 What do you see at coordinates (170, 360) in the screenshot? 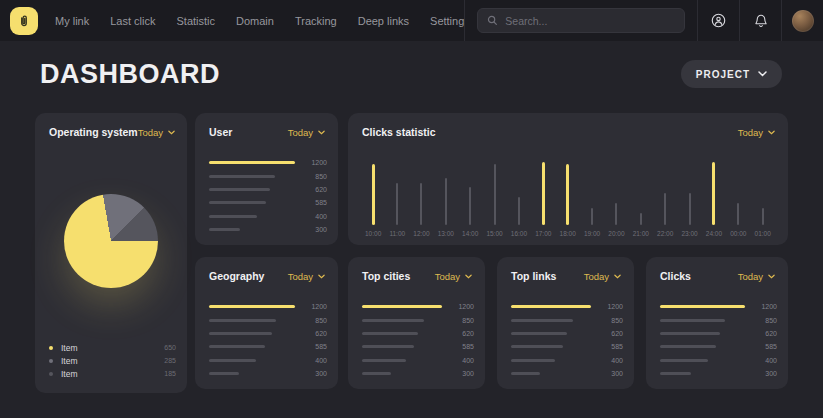
I see `legend-value: 285` at bounding box center [170, 360].